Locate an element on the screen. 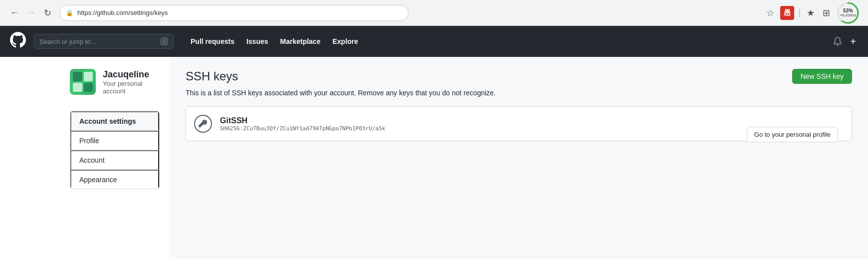 The width and height of the screenshot is (868, 259). search-placeholder: Search or jump to... is located at coordinates (68, 42).